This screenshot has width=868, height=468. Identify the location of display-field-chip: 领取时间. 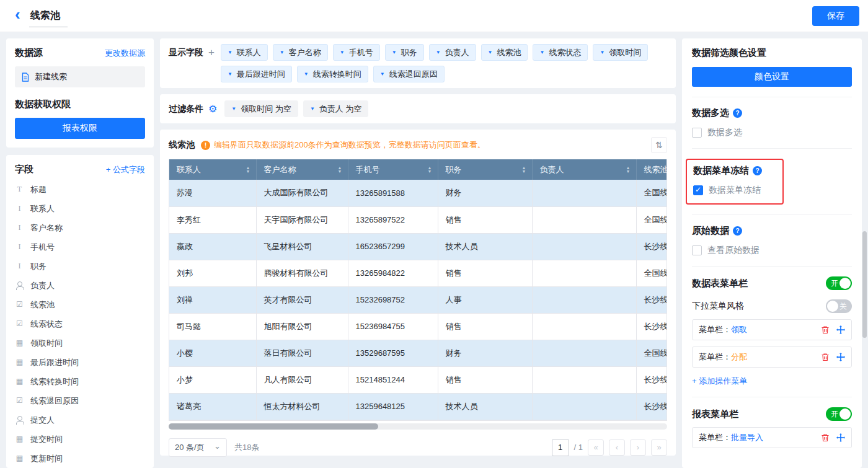
(620, 52).